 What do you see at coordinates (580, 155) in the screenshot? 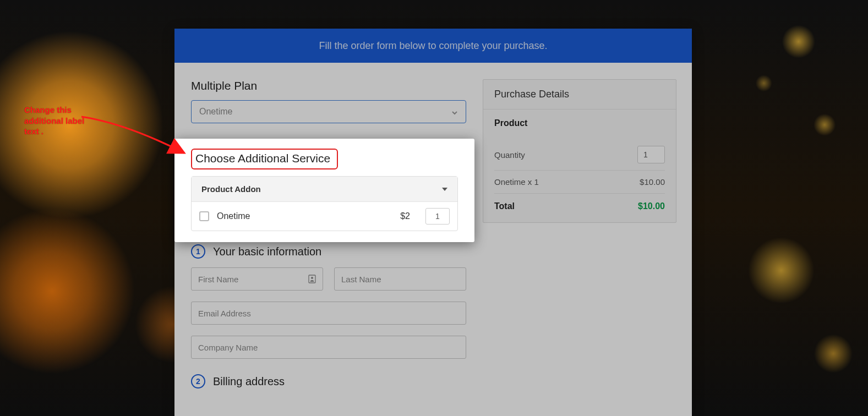
I see `quantity-line: Quantity 1` at bounding box center [580, 155].